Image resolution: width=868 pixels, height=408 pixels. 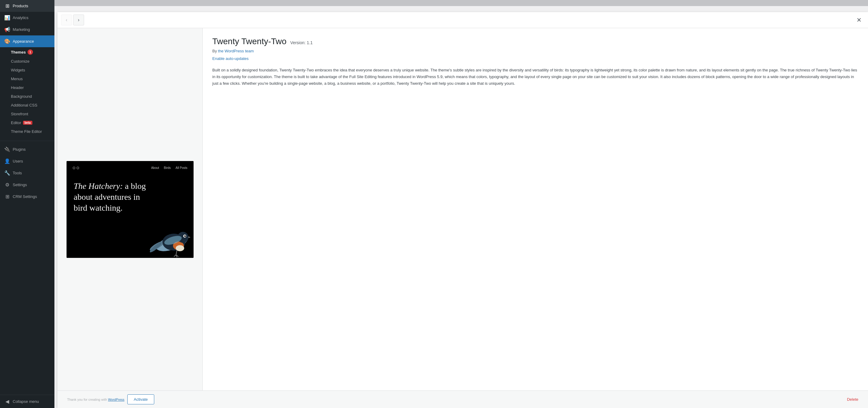 What do you see at coordinates (66, 20) in the screenshot?
I see `chevron-left-icon: ‹` at bounding box center [66, 20].